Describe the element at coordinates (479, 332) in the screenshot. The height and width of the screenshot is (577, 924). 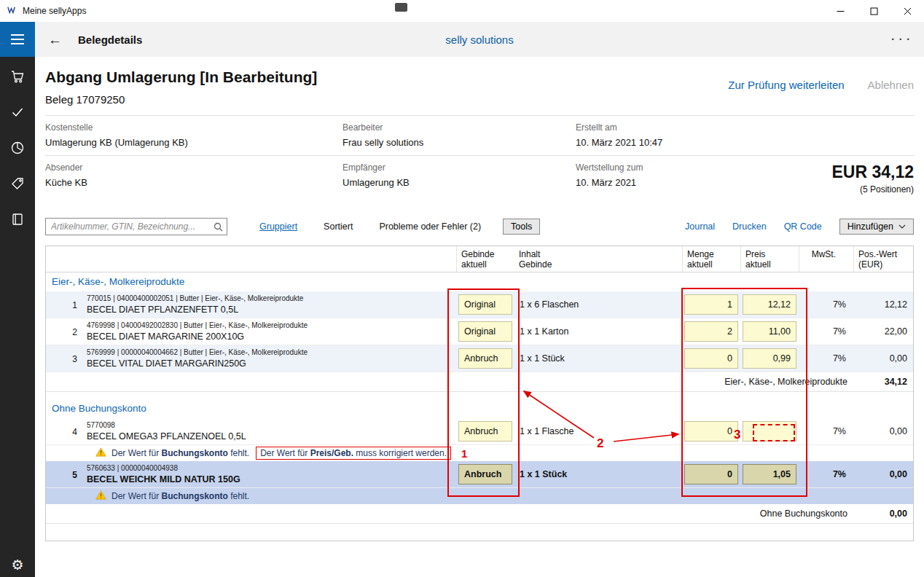
I see `table-row: 2 4769998 | 04000492002830 | Butter | Ei…` at that location.